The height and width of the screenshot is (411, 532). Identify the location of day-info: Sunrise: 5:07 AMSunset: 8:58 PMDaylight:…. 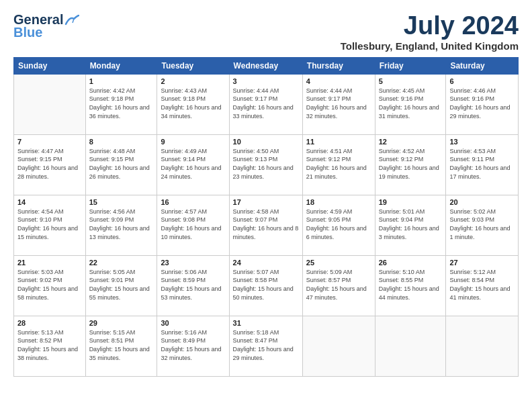
(266, 285).